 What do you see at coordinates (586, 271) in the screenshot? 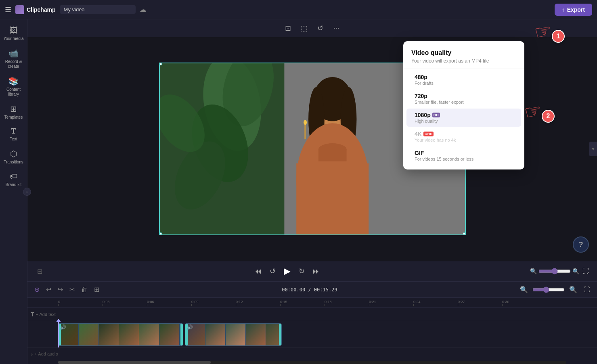
I see `fullscreen-button: ⛶` at bounding box center [586, 271].